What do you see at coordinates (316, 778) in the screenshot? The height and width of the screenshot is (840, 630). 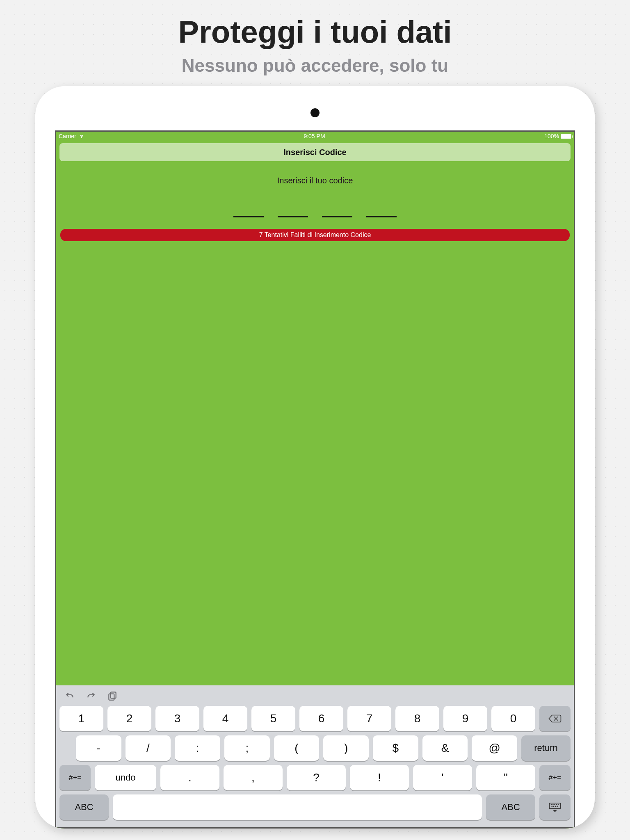 I see `key-punct: ?` at bounding box center [316, 778].